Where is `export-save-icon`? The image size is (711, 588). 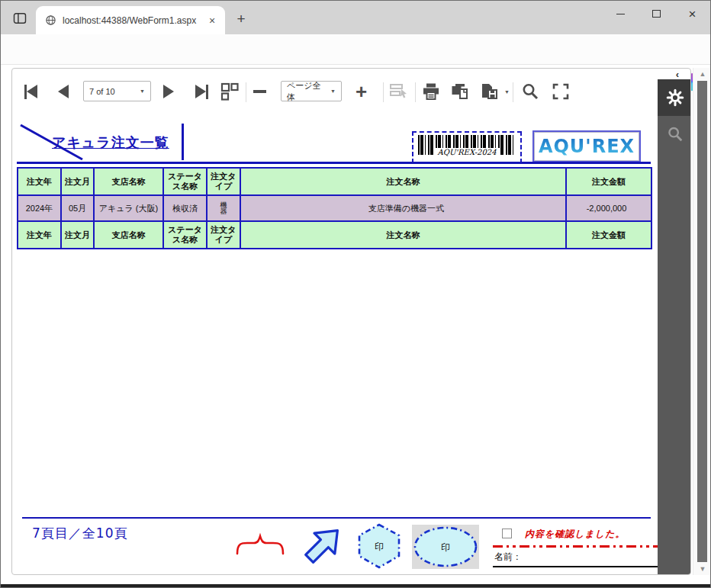
export-save-icon is located at coordinates (490, 92).